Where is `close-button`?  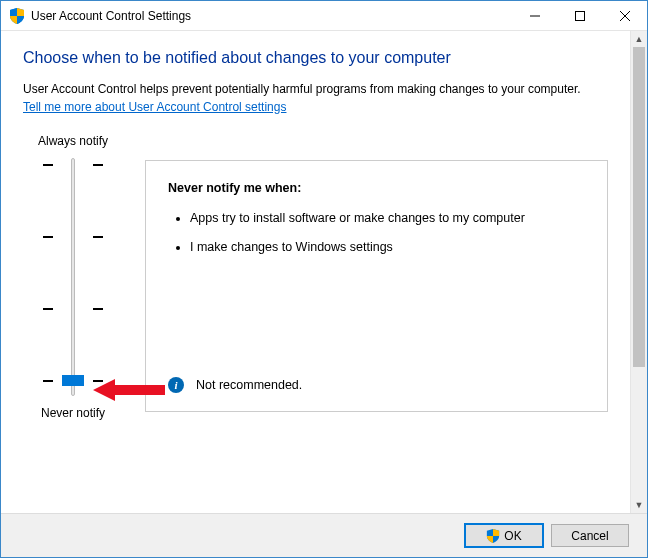 close-button is located at coordinates (624, 16).